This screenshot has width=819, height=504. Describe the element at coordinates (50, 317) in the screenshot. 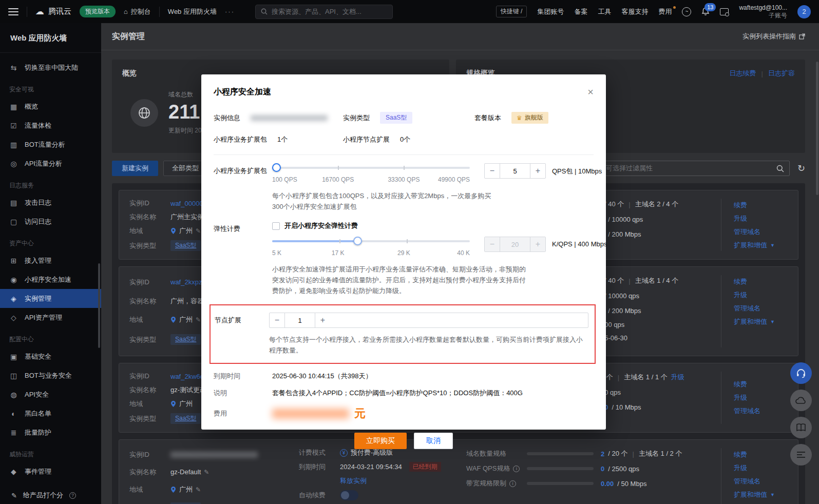

I see `sidebar-item-api-asset: ◇API资产管理` at that location.